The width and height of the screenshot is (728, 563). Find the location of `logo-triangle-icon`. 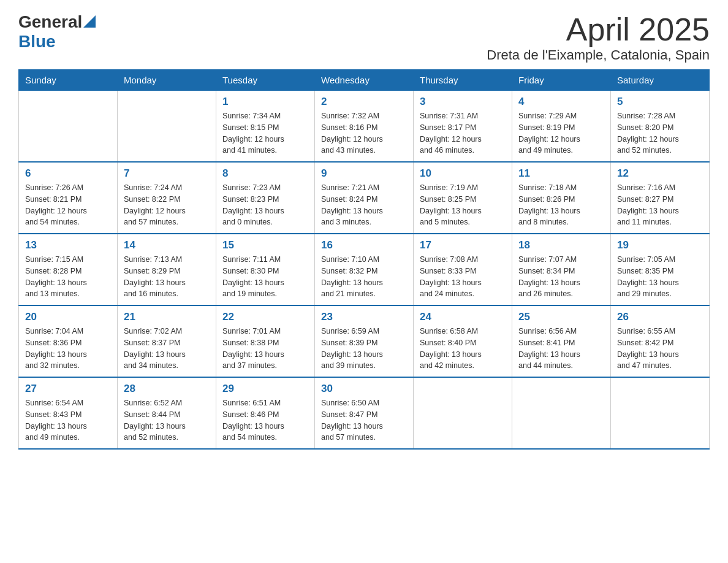

logo-triangle-icon is located at coordinates (89, 21).